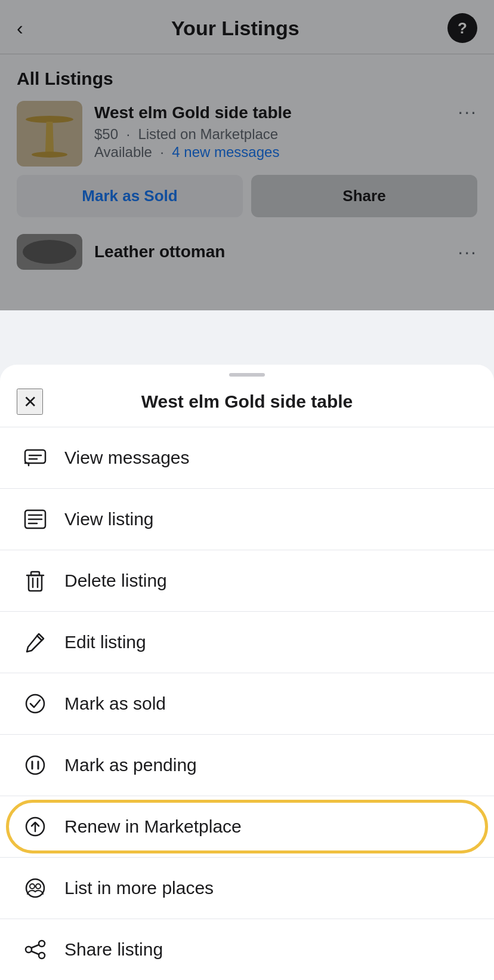  I want to click on menu-label-share-listing: Share listing, so click(113, 950).